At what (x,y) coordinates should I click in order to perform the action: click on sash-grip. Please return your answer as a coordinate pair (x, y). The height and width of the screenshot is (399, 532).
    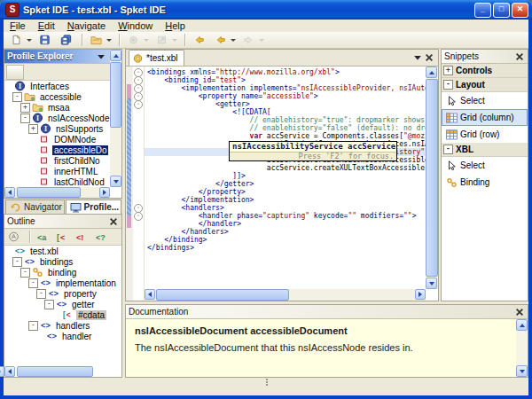
    Looking at the image, I should click on (267, 379).